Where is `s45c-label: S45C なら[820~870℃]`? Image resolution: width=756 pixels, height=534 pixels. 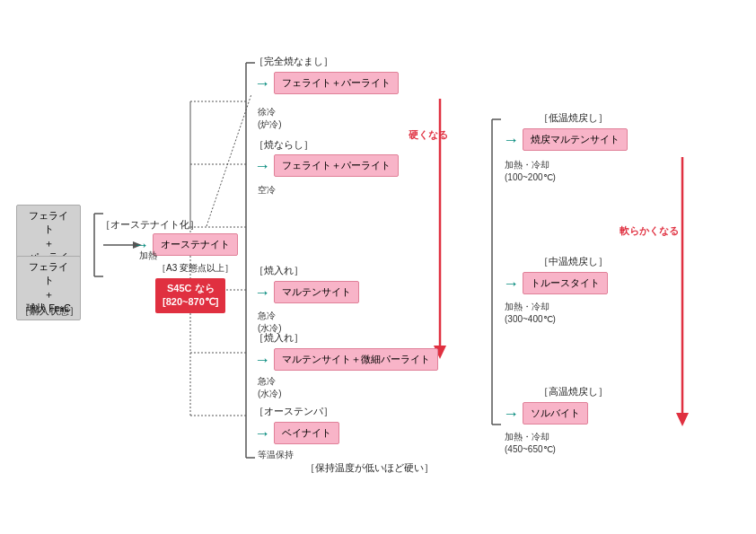
s45c-label: S45C なら[820~870℃] is located at coordinates (190, 294).